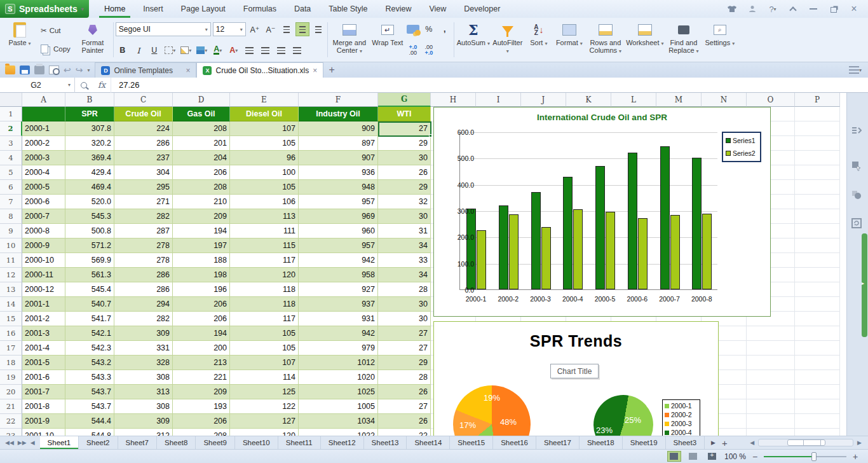 This screenshot has height=463, width=868. Describe the element at coordinates (44, 333) in the screenshot. I see `cell: 2001-3` at that location.